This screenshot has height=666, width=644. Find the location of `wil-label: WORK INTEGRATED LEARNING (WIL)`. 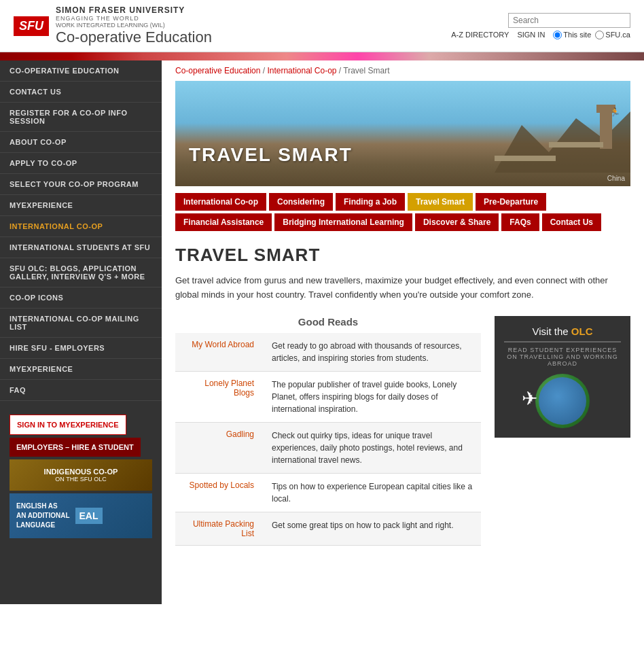

wil-label: WORK INTEGRATED LEARNING (WIL) is located at coordinates (134, 25).